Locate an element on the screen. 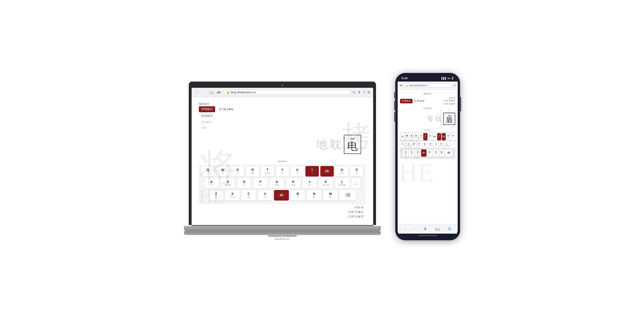 The image size is (644, 313). safari-address-bar: 🔒 blog.simplenaive.cn is located at coordinates (287, 92).